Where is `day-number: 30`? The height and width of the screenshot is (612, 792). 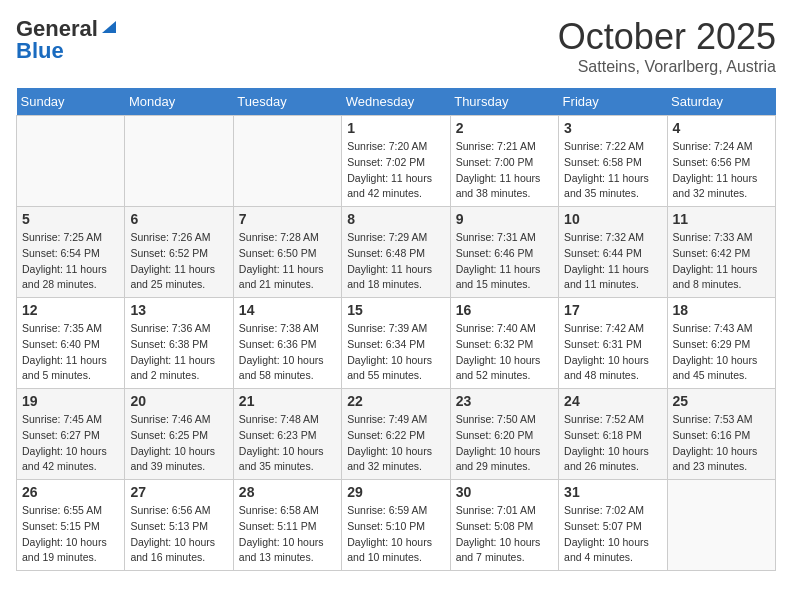
day-number: 30 is located at coordinates (504, 492).